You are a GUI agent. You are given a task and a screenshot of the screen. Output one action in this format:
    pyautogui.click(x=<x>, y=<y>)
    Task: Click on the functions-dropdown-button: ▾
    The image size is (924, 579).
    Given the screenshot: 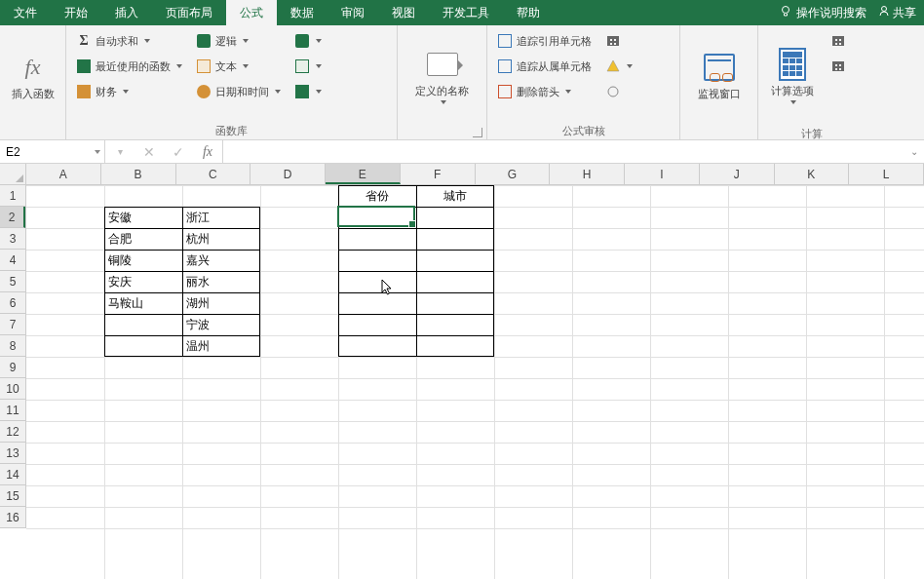 What is the action you would take?
    pyautogui.click(x=120, y=152)
    